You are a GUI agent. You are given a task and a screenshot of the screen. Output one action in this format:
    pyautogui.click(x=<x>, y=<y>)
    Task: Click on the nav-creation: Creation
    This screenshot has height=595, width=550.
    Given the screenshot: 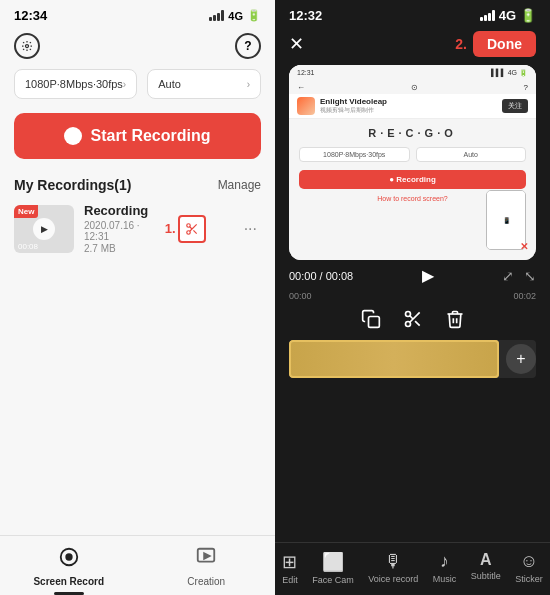 What is the action you would take?
    pyautogui.click(x=207, y=566)
    